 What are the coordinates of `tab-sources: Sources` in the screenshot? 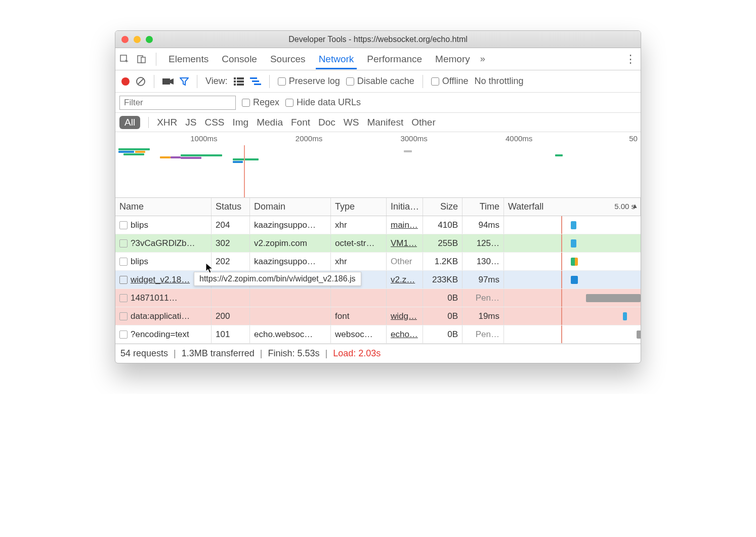 It's located at (288, 59).